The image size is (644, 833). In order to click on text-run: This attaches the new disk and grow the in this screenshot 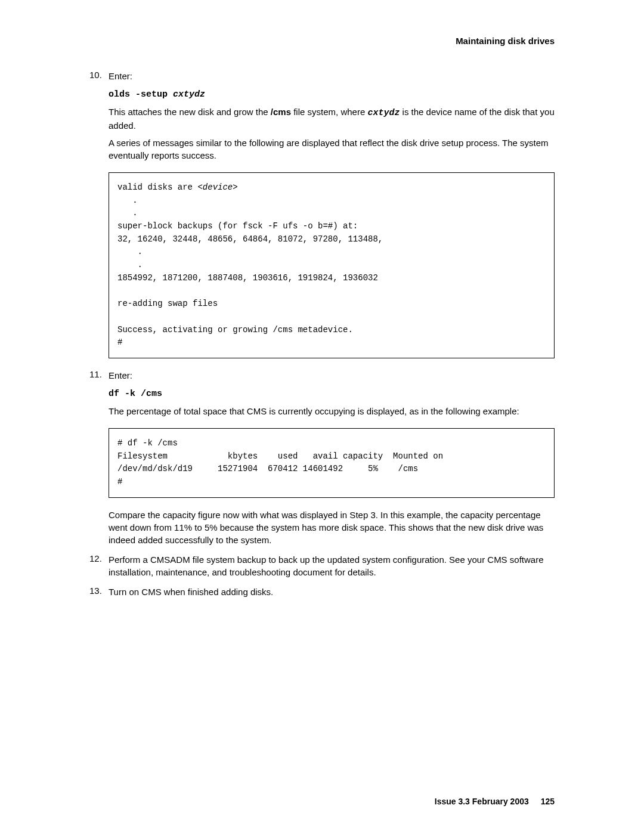, I will do `click(190, 112)`.